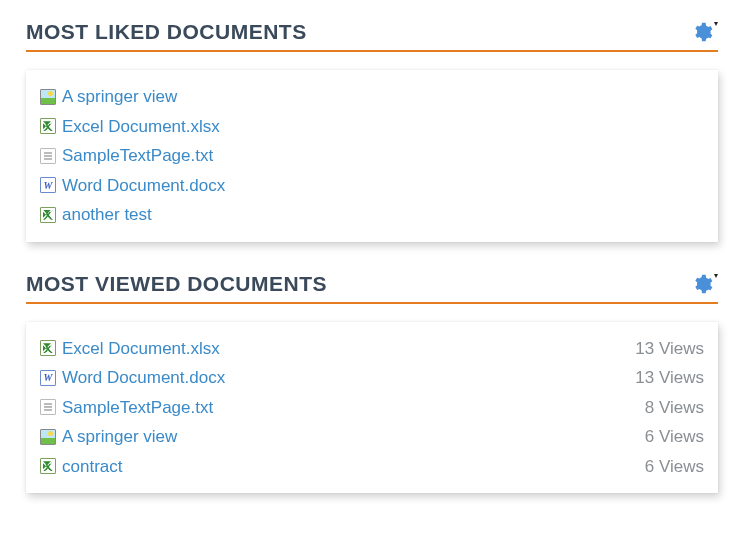 The width and height of the screenshot is (744, 550). Describe the element at coordinates (372, 467) in the screenshot. I see `list-item: contract 6 Views` at that location.